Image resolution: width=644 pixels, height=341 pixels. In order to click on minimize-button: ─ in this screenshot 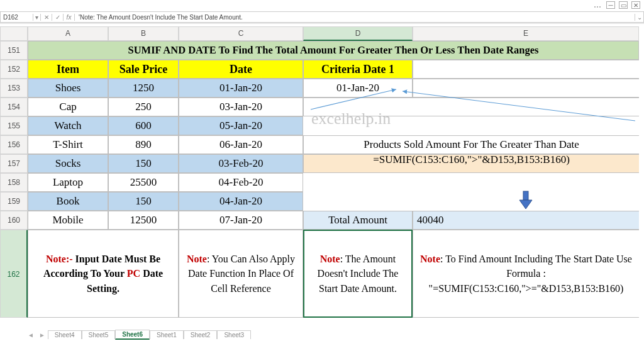, I will do `click(611, 5)`.